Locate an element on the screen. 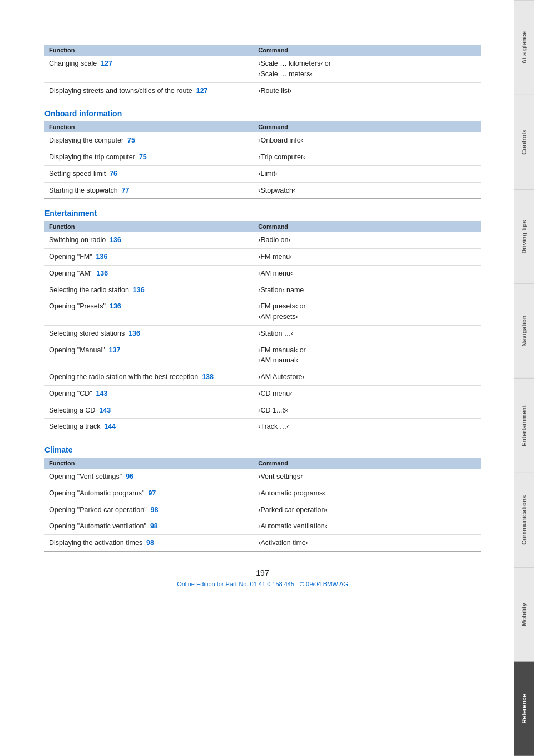 Image resolution: width=534 pixels, height=756 pixels. table-row: Displaying streets and towns/cities of t… is located at coordinates (263, 91).